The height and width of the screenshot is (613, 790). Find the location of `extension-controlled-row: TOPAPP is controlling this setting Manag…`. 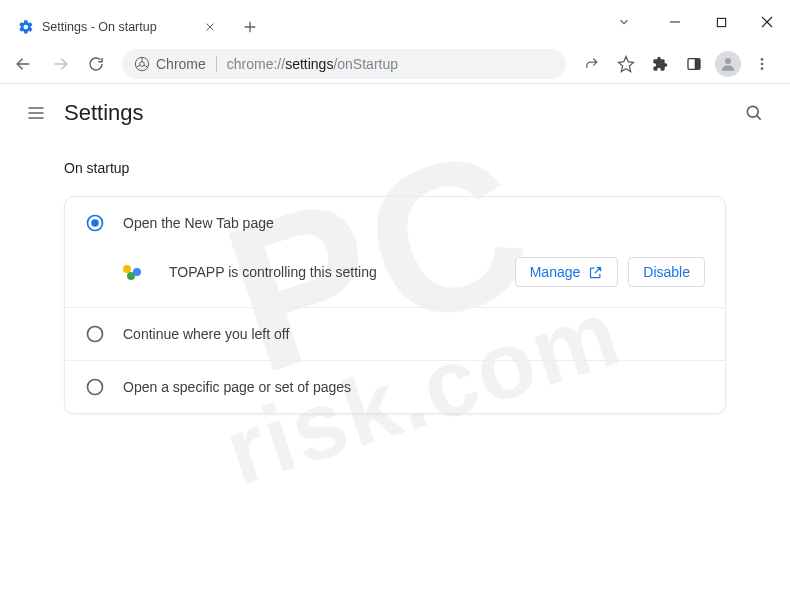

extension-controlled-row: TOPAPP is controlling this setting Manag… is located at coordinates (395, 278).